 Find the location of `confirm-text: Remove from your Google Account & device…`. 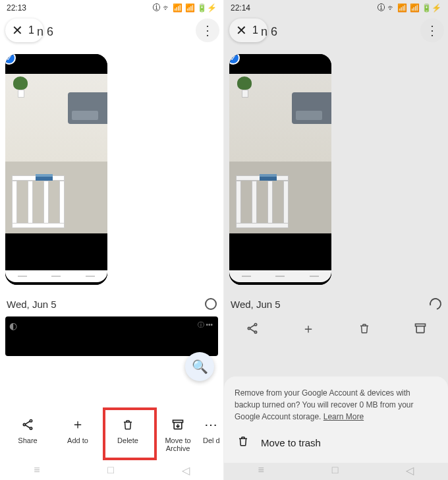

confirm-text: Remove from your Google Account & device… is located at coordinates (336, 405).